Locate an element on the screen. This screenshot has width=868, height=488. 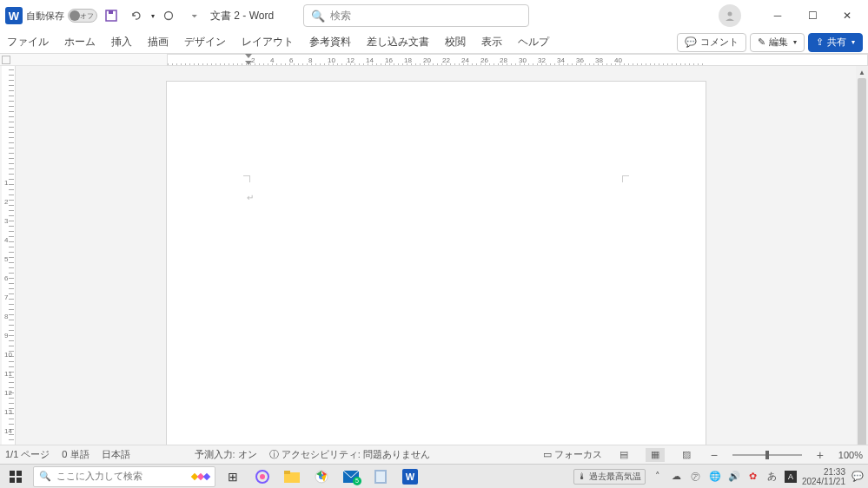
ribbon-tabs: ファイル ホーム 挿入 描画 デザイン レイアウト 参考資料 差し込み文書 校閲… is located at coordinates (434, 43).